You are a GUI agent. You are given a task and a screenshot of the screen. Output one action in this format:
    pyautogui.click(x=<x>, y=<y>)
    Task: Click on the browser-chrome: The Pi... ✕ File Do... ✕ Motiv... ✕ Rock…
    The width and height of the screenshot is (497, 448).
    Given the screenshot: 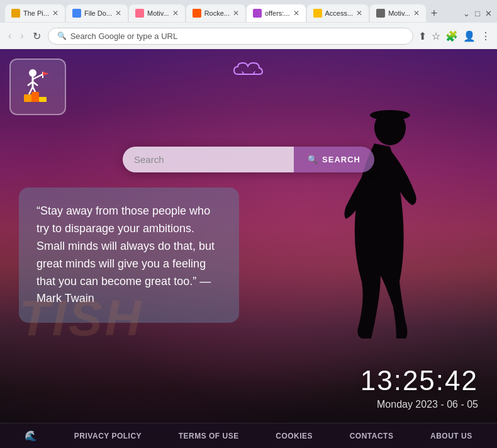 What is the action you would take?
    pyautogui.click(x=248, y=25)
    